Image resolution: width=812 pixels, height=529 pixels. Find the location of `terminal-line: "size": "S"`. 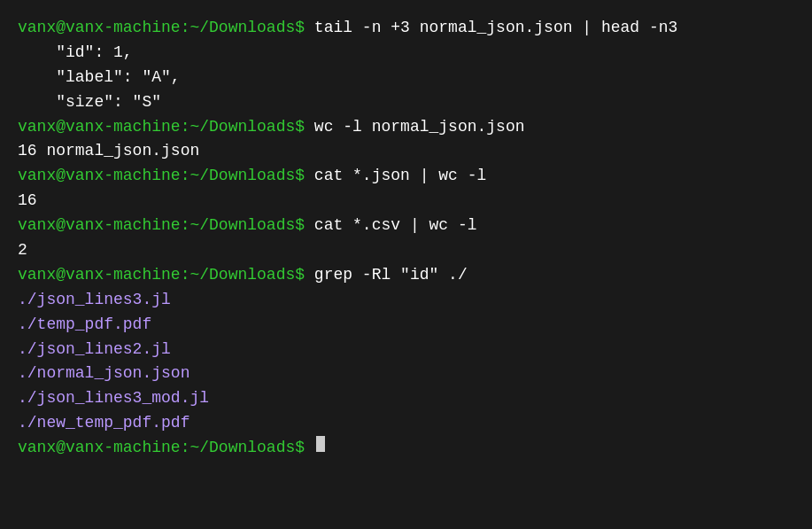

terminal-line: "size": "S" is located at coordinates (406, 103).